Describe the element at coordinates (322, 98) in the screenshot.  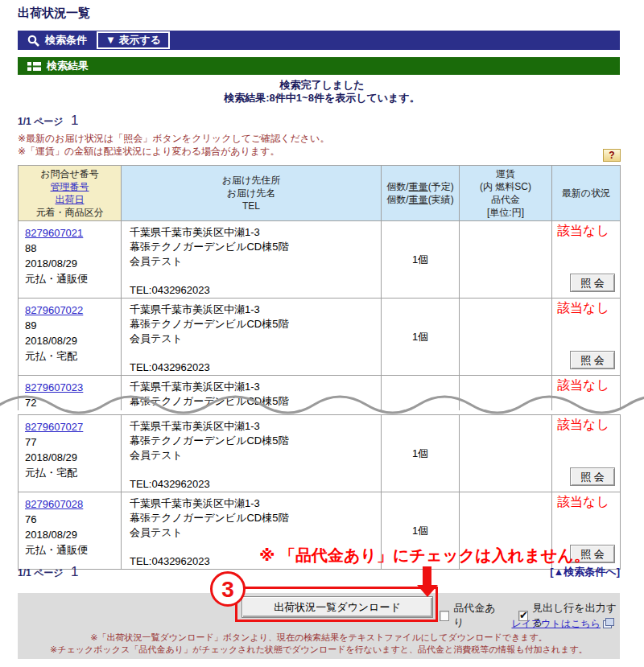
I see `status-line2: 検索結果:8件中1~8件を表示しています。` at that location.